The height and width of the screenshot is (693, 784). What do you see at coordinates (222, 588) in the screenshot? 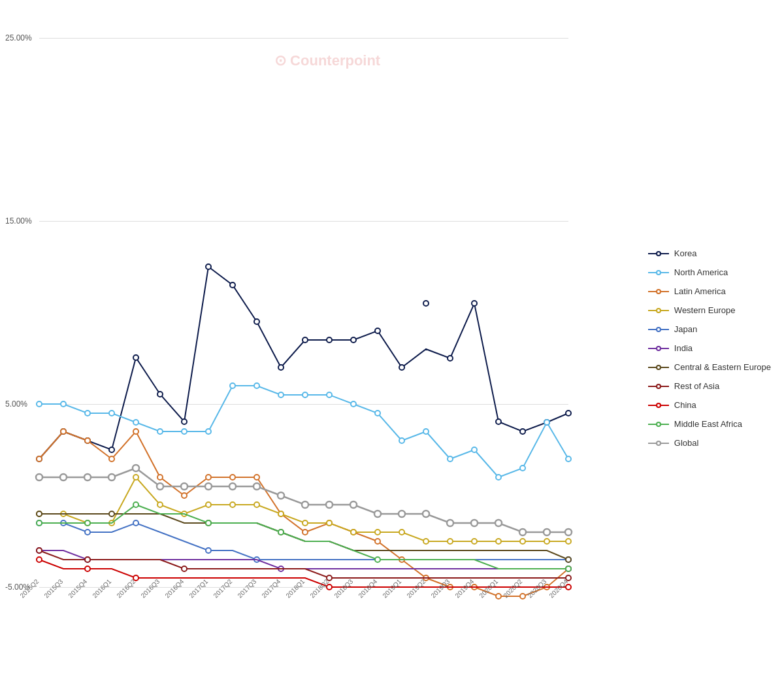
I see `svg-text: 2017Q2` at bounding box center [222, 588].